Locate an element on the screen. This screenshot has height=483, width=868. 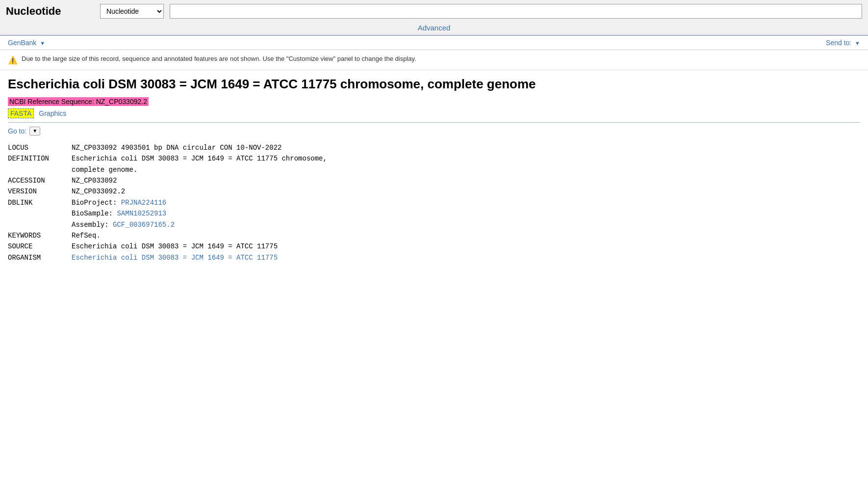
genbank-dropdown-container: GenBank ▼ is located at coordinates (26, 43).